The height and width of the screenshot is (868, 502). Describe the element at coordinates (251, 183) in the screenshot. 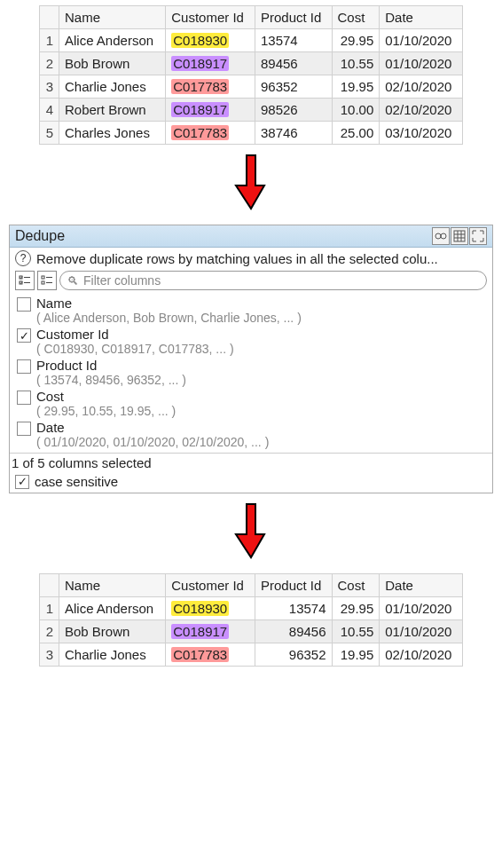

I see `flow-arrow` at that location.